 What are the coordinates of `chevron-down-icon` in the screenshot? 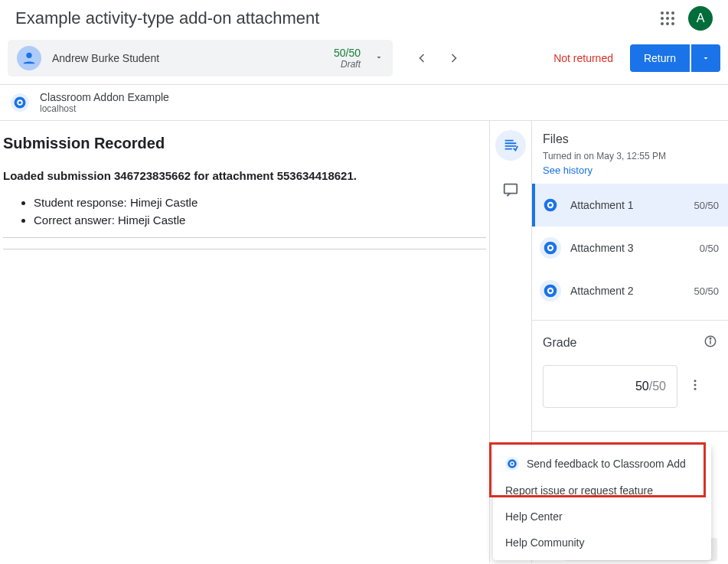 It's located at (379, 58).